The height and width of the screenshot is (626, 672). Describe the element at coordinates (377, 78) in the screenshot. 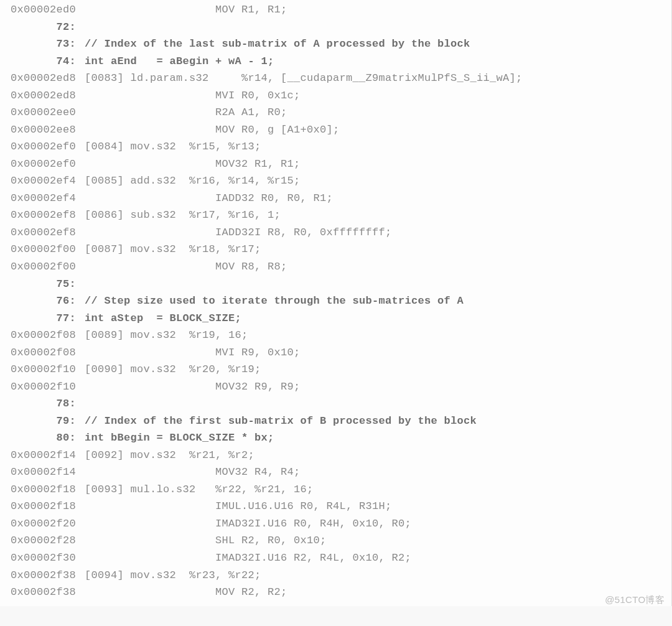

I see `code-text: [0083] ld.param.s32 %r14, [__cudaparm__Z…` at that location.